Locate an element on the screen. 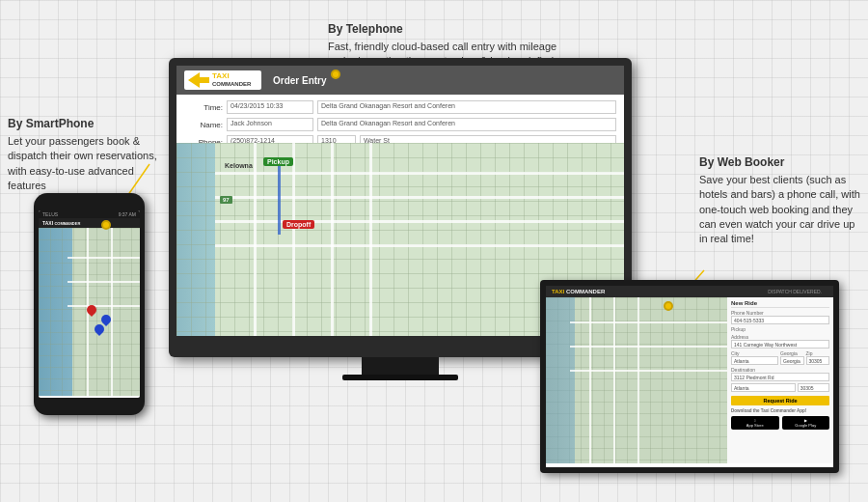 The height and width of the screenshot is (502, 868). time-row: Time: 04/23/2015 10:33 Delta Grand Okana… is located at coordinates (400, 107).